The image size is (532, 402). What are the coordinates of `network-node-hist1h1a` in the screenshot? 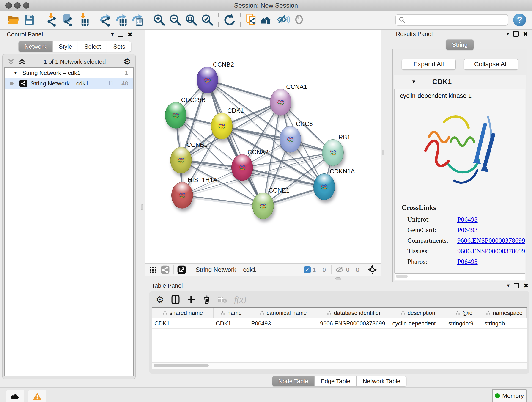 It's located at (182, 195).